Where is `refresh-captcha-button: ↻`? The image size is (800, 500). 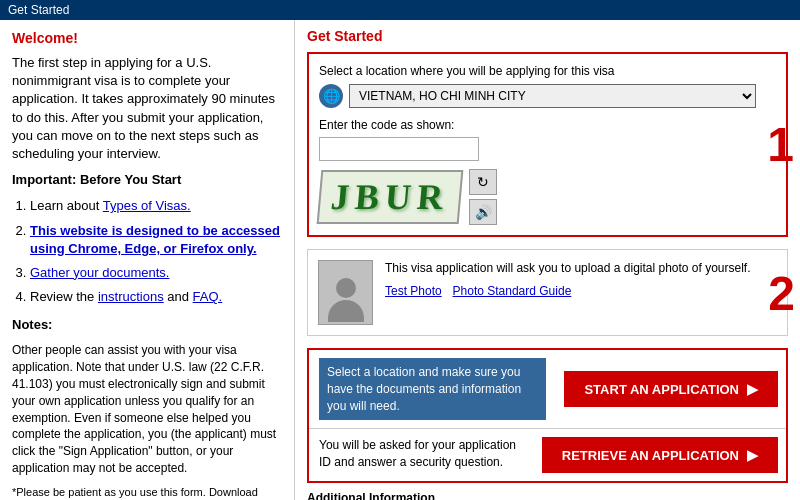 refresh-captcha-button: ↻ is located at coordinates (483, 182).